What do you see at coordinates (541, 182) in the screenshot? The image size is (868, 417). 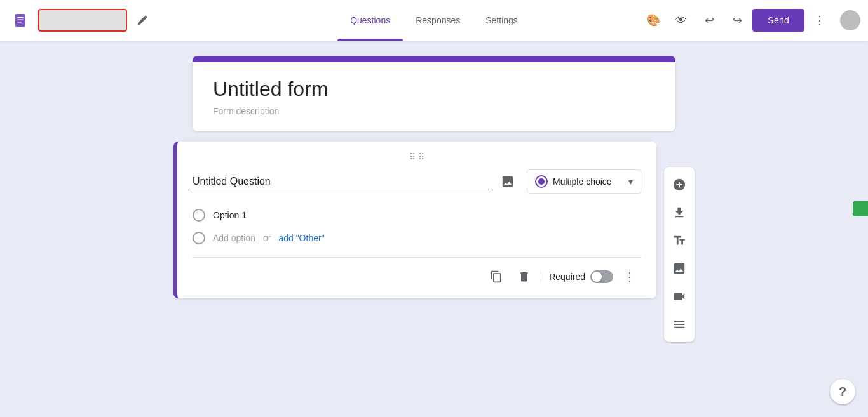 I see `multiple-choice-icon` at bounding box center [541, 182].